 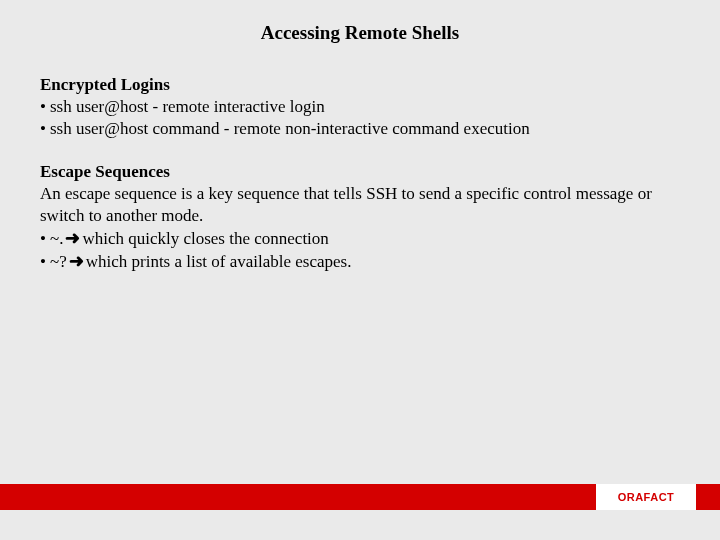 What do you see at coordinates (360, 129) in the screenshot?
I see `list-item: • ssh user@host command - remote non-int…` at bounding box center [360, 129].